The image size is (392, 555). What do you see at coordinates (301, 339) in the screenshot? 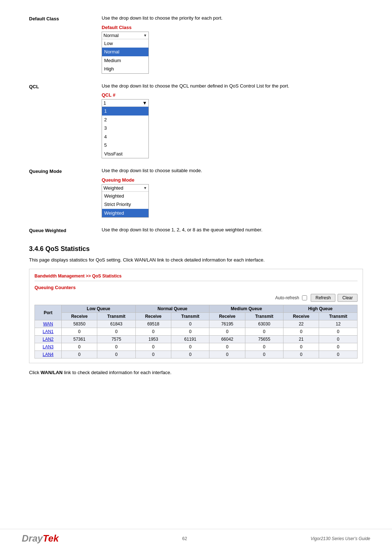
I see `hq-r-2: 21` at bounding box center [301, 339].